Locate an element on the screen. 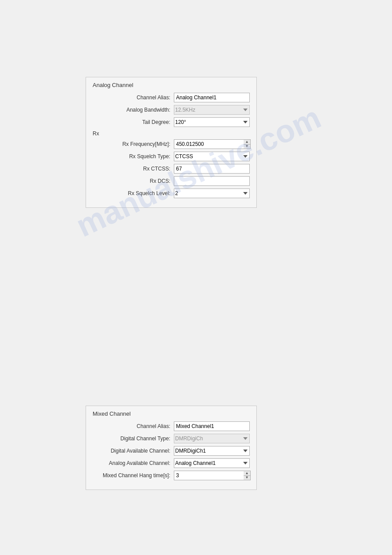 The height and width of the screenshot is (555, 392). mixed-channel-alias-input is located at coordinates (212, 426).